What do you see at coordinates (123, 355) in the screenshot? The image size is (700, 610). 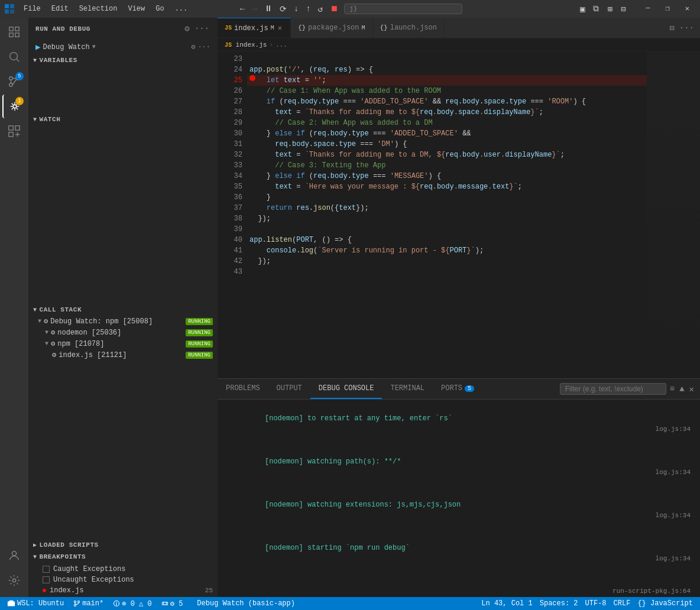 I see `call-stack-grandchild-0: ⚙ index.js [21121] RUNNING` at bounding box center [123, 355].